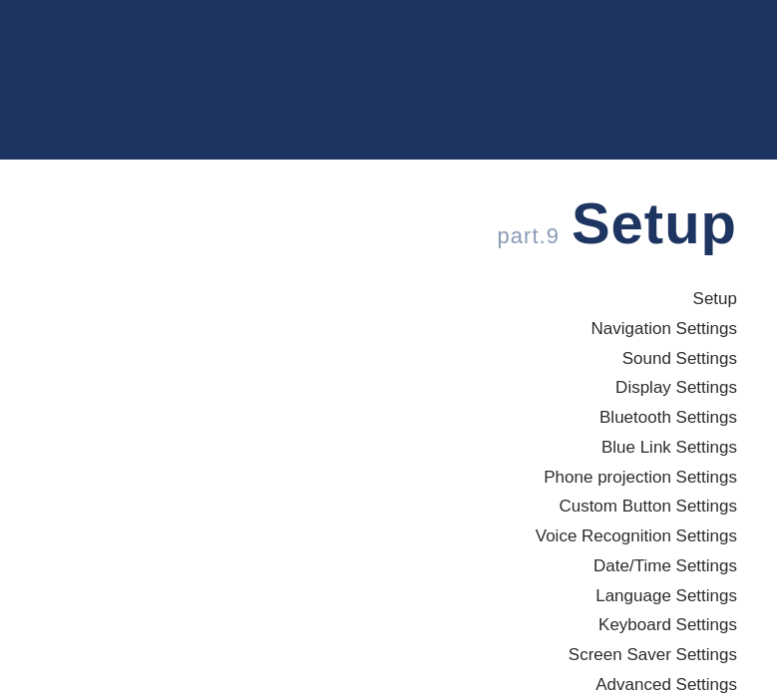  I want to click on menu-item-screen-saver-settings: Screen Saver Settings, so click(652, 655).